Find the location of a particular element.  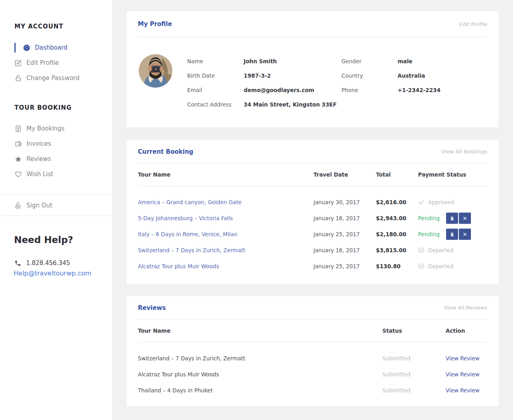

field-value: Australia is located at coordinates (442, 76).